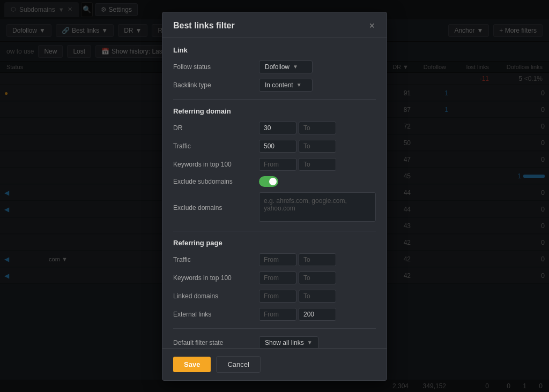 Image resolution: width=549 pixels, height=392 pixels. Describe the element at coordinates (310, 343) in the screenshot. I see `default-filter-arrow-icon: ▼` at that location.